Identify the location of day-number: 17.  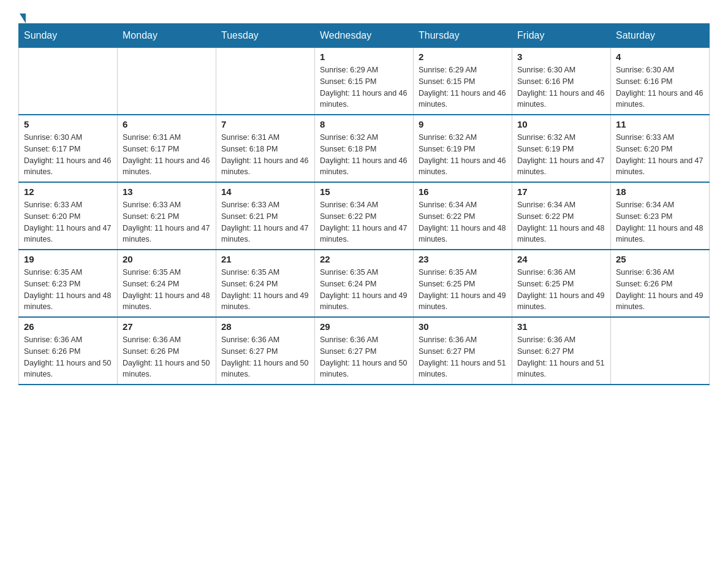
(561, 191).